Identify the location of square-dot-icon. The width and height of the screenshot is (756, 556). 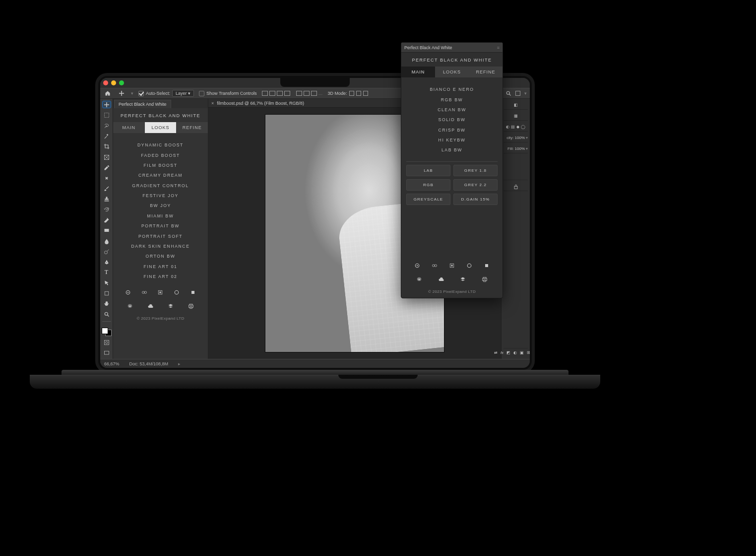
(160, 292).